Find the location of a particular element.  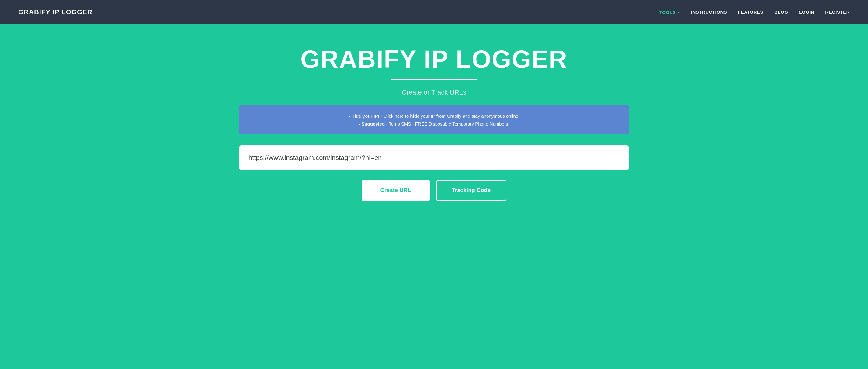

nav-item-register: REGISTER is located at coordinates (838, 12).